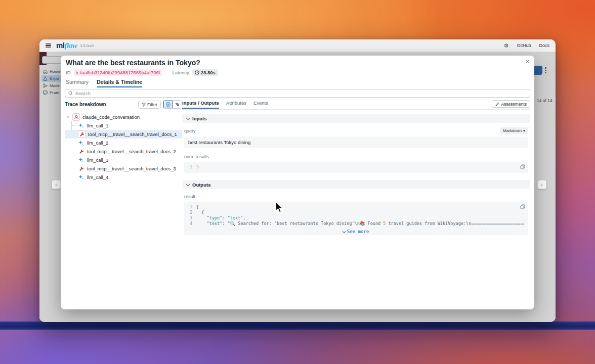  I want to click on filter-button: Filter, so click(150, 105).